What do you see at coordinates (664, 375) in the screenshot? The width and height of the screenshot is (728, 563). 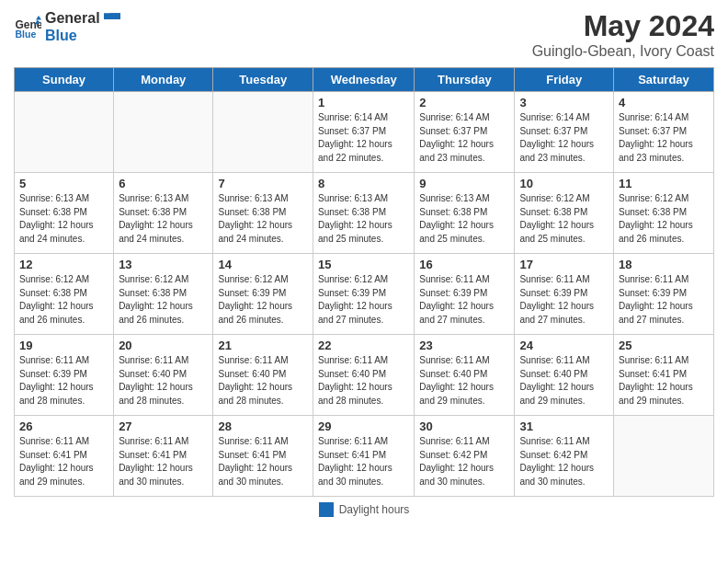 I see `calendar-day-cell: 25Sunrise: 6:11 AM Sunset: 6:41 PM Dayli…` at bounding box center [664, 375].